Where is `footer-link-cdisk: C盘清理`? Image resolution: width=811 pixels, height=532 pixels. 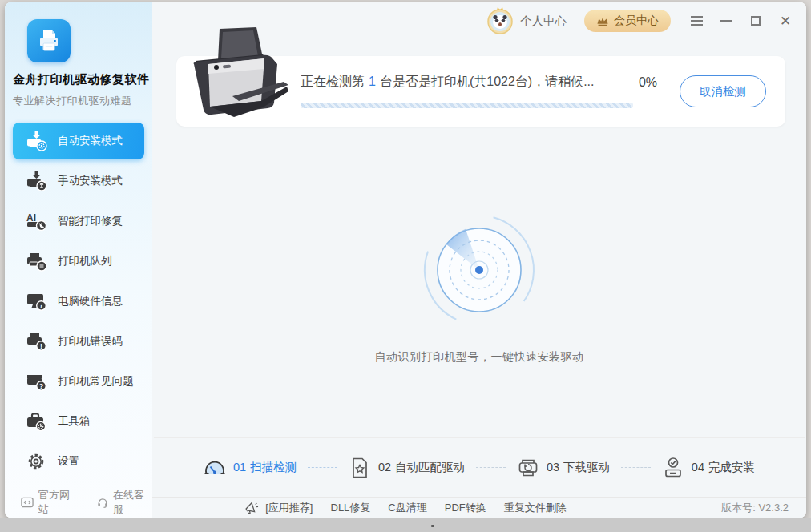 footer-link-cdisk: C盘清理 is located at coordinates (407, 508).